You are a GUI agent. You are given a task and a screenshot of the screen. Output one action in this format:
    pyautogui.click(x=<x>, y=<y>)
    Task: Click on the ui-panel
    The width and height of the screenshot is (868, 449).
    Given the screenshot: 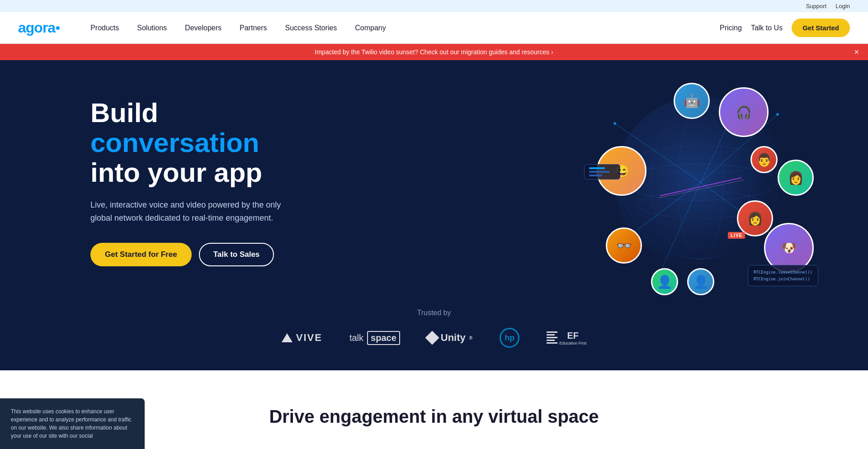 What is the action you would take?
    pyautogui.click(x=602, y=172)
    